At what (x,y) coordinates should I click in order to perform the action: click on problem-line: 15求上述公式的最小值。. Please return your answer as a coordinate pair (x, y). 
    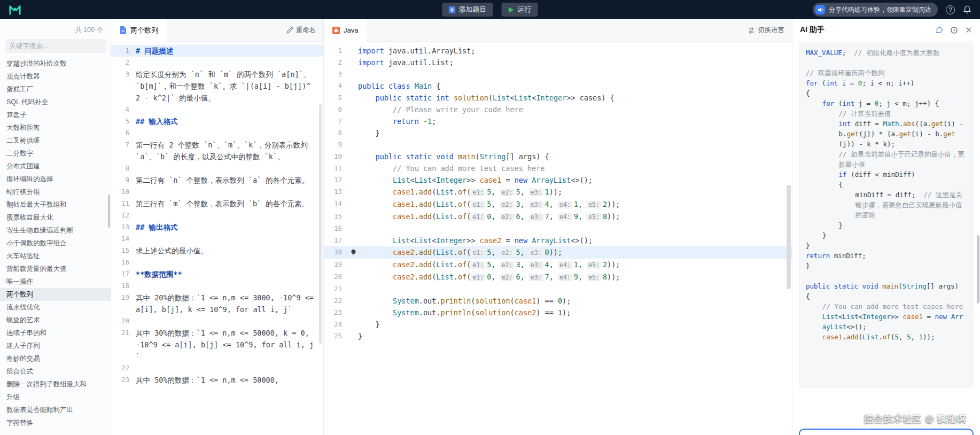
    Looking at the image, I should click on (217, 251).